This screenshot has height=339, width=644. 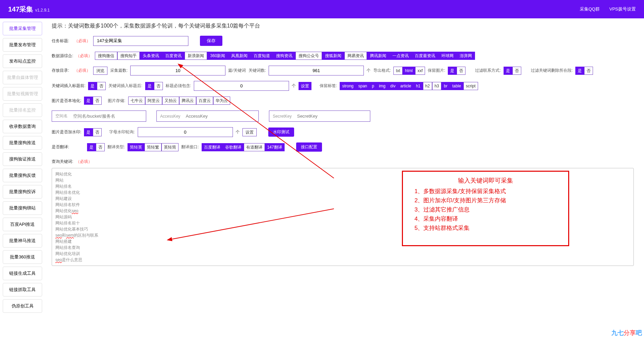 What do you see at coordinates (185, 132) in the screenshot?
I see `wm-rotate-input` at bounding box center [185, 132].